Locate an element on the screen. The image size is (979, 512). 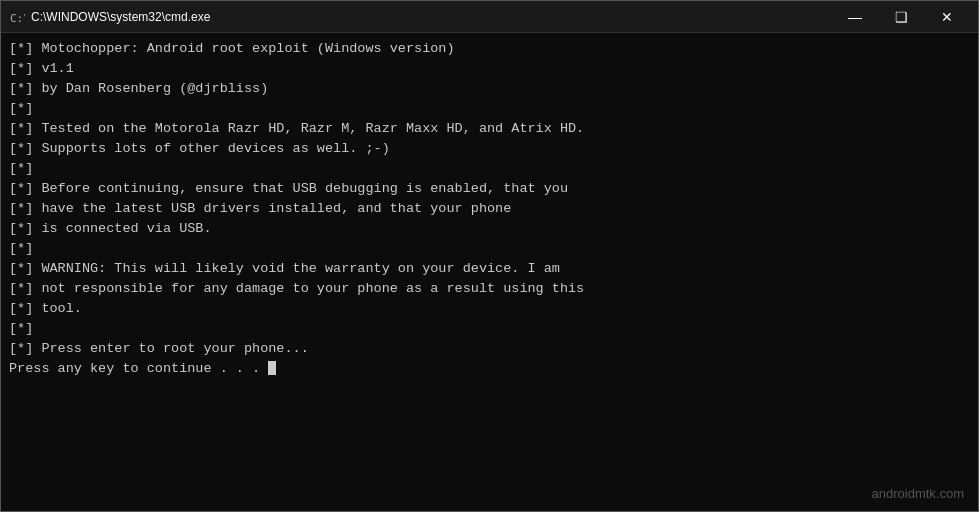
title-bar: C:\ C:\WINDOWS\system32\cmd.exe — ❑ ✕ is located at coordinates (490, 17).